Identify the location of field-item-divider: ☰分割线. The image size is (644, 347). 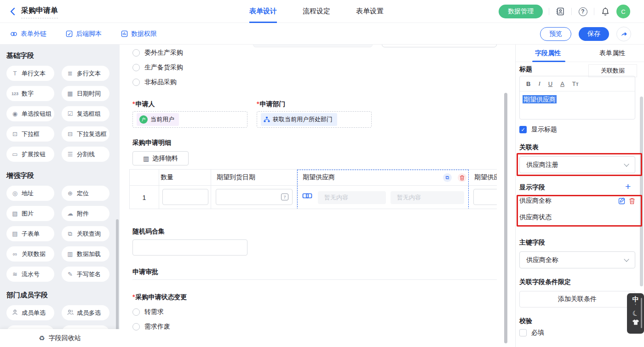
(86, 154).